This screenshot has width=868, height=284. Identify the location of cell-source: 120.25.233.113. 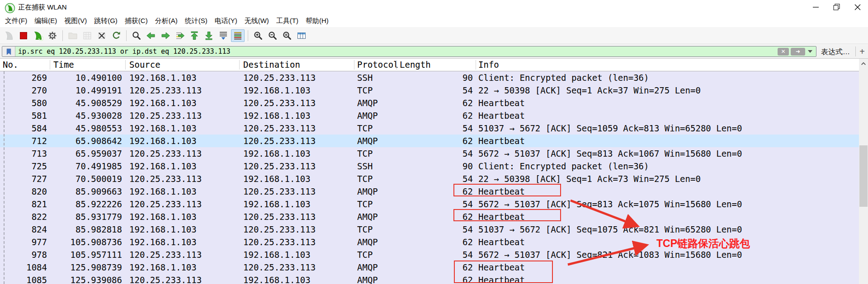
(184, 179).